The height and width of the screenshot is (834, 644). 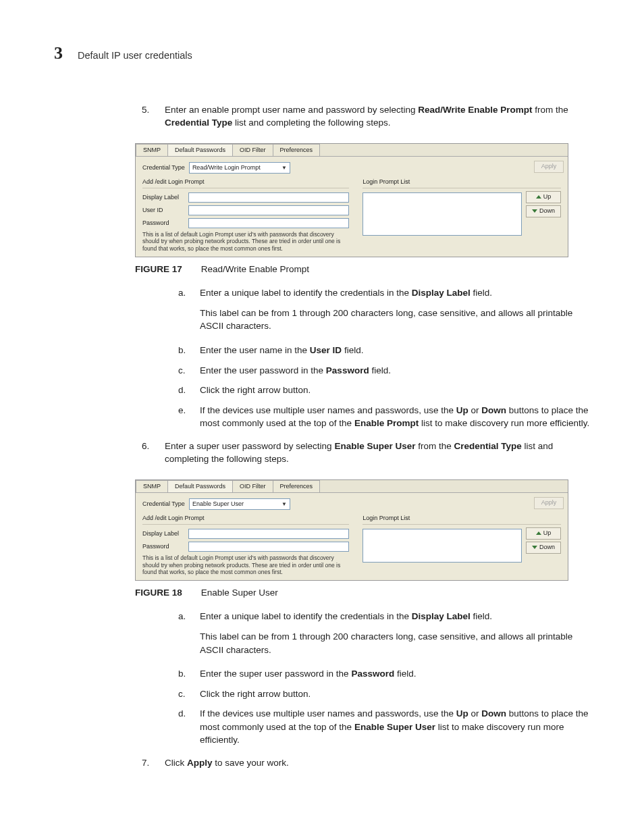 I want to click on step-5a: a. Enter a unique label to identify the …, so click(x=384, y=312).